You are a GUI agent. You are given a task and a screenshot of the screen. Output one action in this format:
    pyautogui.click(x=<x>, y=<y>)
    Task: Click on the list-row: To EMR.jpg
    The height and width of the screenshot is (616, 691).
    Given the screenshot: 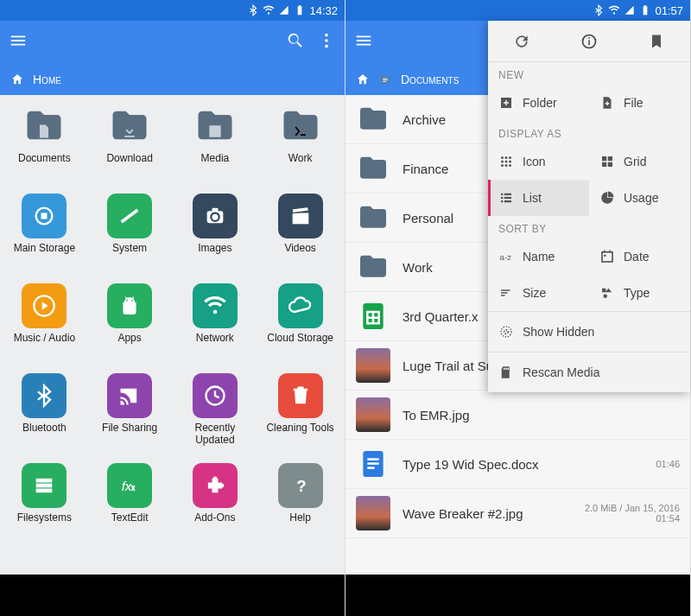 What is the action you would take?
    pyautogui.click(x=518, y=415)
    